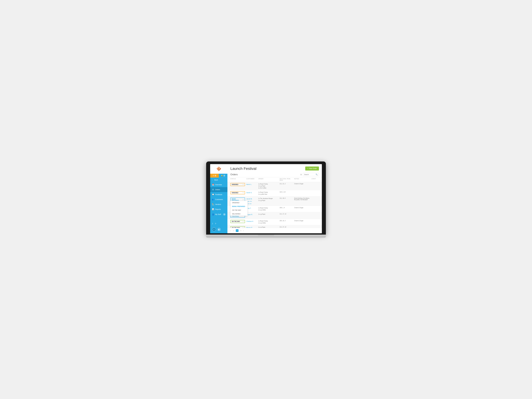 The width and height of the screenshot is (532, 399). Describe the element at coordinates (218, 190) in the screenshot. I see `orders-label: Orders` at that location.